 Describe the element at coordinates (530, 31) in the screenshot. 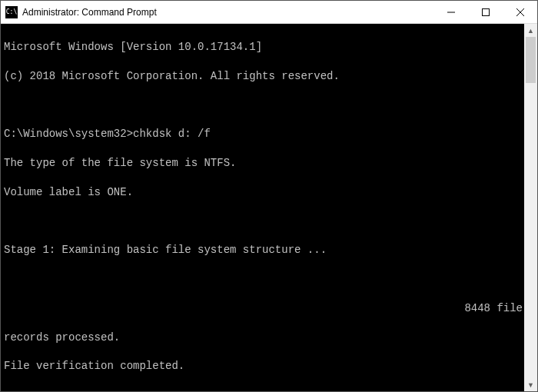

I see `chevron-up-icon: ▲` at that location.